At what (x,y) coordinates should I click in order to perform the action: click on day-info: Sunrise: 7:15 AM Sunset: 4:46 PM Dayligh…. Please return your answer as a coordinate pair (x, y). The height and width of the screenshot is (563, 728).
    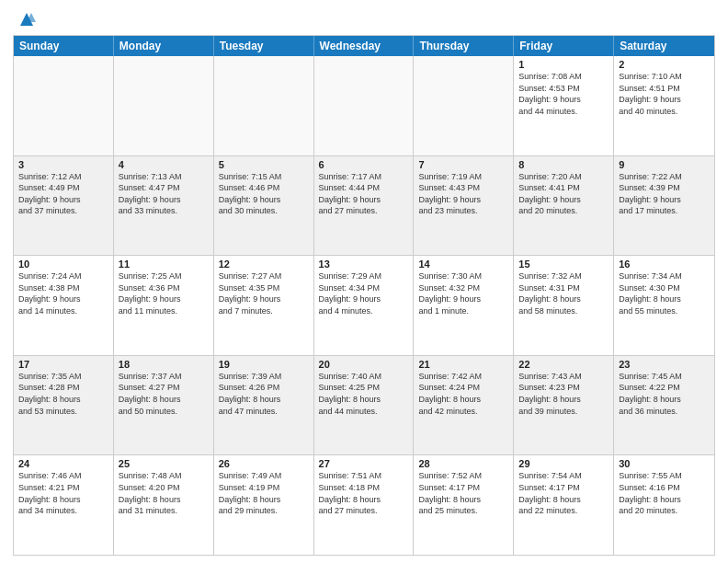
    Looking at the image, I should click on (264, 194).